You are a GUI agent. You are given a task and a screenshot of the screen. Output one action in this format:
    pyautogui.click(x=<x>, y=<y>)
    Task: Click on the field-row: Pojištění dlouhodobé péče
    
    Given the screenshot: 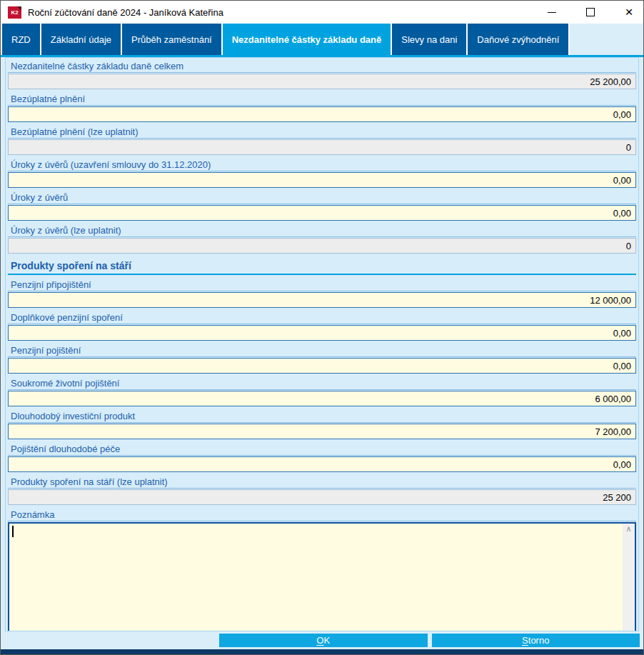 What is the action you would take?
    pyautogui.click(x=322, y=459)
    